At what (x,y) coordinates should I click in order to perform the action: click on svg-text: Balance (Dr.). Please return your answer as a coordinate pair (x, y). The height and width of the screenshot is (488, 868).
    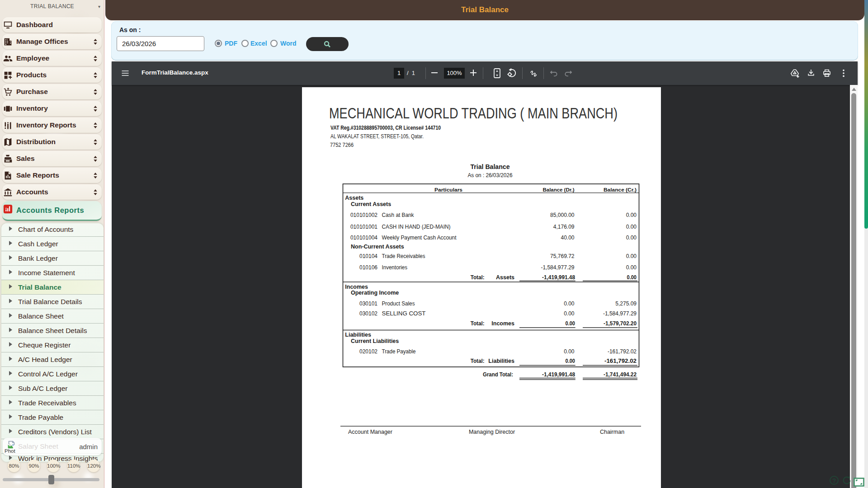
    Looking at the image, I should click on (559, 190).